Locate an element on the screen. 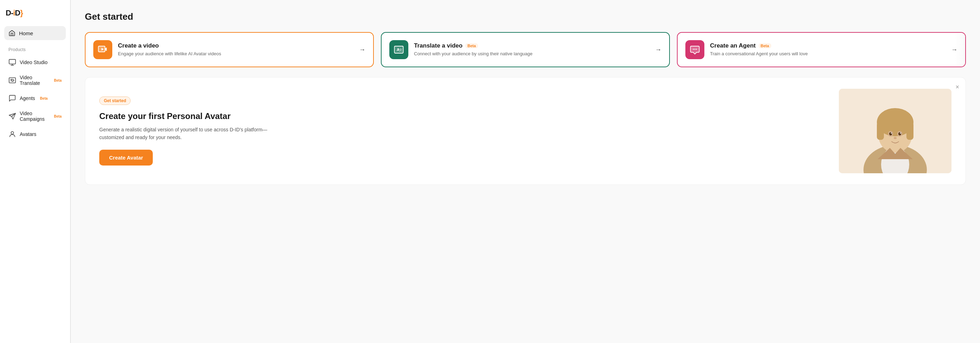  sidebar-video-campaigns-beta: Beta is located at coordinates (58, 116).